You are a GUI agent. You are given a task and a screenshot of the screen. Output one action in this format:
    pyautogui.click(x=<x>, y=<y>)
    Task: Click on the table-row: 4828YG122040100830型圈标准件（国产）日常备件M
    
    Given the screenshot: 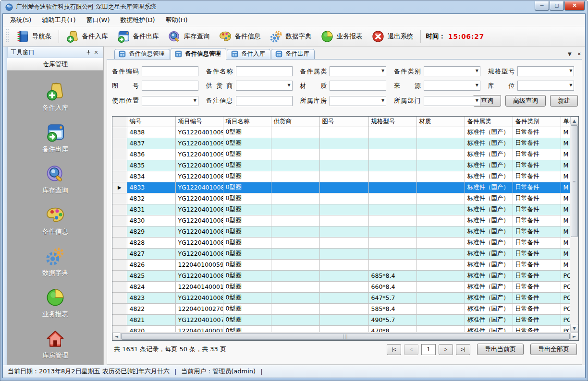 What is the action you would take?
    pyautogui.click(x=341, y=243)
    